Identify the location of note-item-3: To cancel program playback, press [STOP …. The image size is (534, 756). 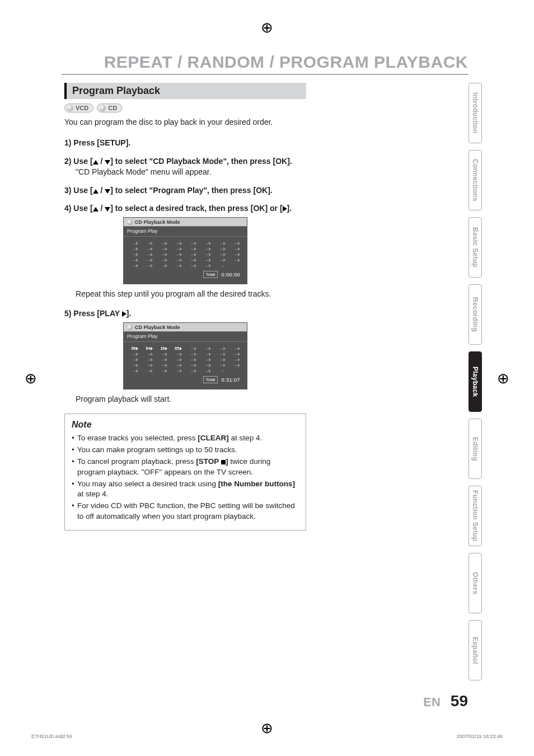
(185, 467).